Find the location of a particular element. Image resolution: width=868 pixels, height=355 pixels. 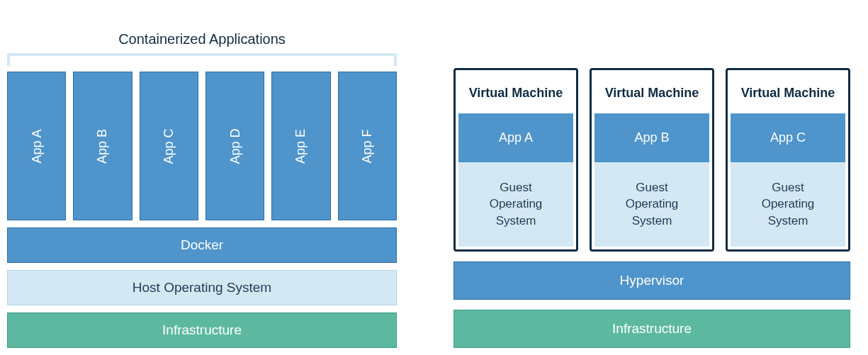

app-label: App E is located at coordinates (300, 146).